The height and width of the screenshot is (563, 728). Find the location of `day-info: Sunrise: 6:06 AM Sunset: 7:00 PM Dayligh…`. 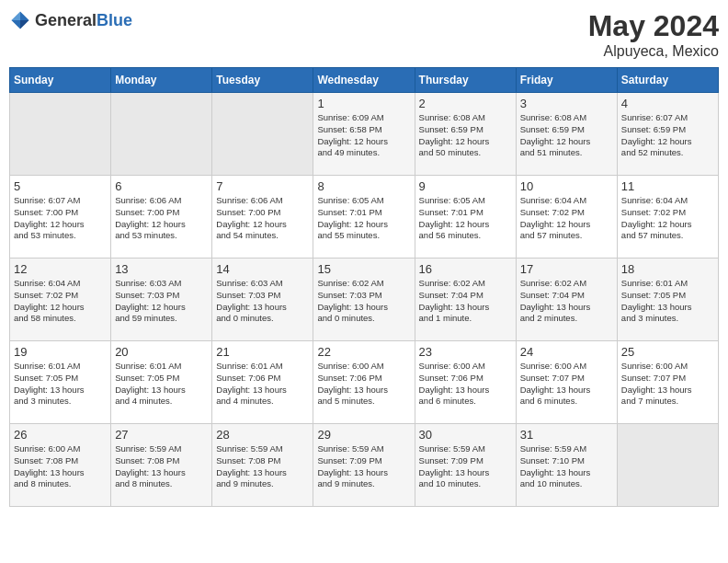

day-info: Sunrise: 6:06 AM Sunset: 7:00 PM Dayligh… is located at coordinates (263, 219).